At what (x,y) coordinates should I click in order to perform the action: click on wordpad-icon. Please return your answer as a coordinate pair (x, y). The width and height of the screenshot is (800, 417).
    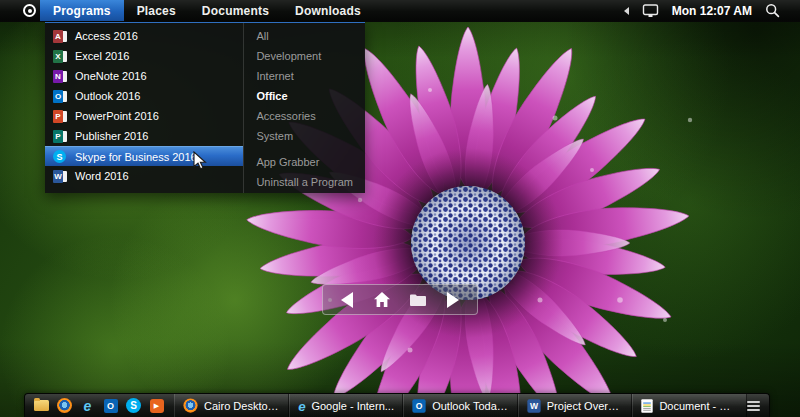
    Looking at the image, I should click on (648, 406).